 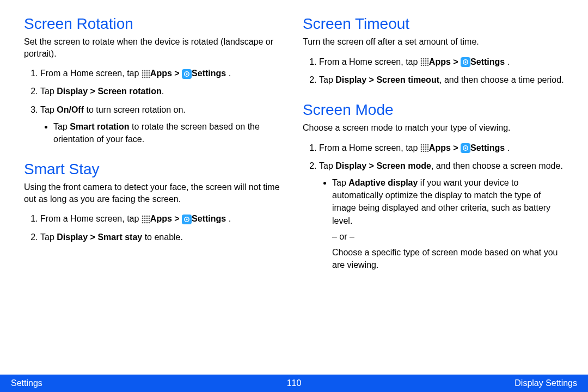 I want to click on or-after-text: Choose a specific type of screen mode ba…, so click(x=448, y=259).